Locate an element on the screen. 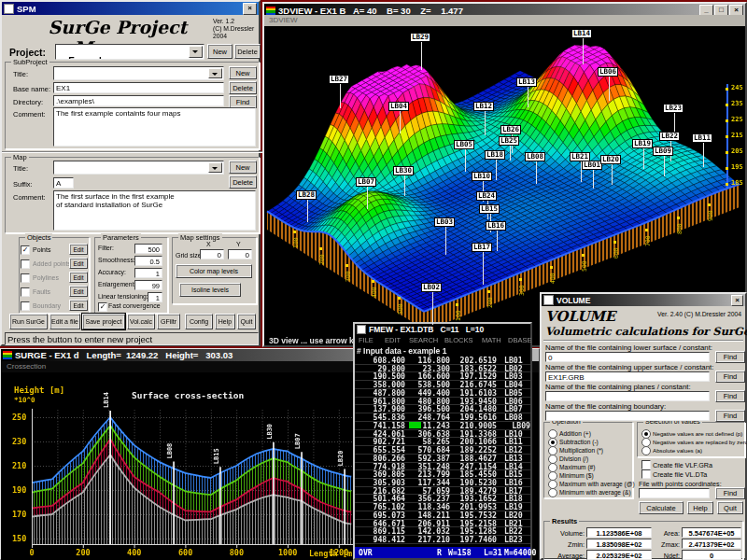 The image size is (747, 560). parameter-field: 99 is located at coordinates (148, 286).